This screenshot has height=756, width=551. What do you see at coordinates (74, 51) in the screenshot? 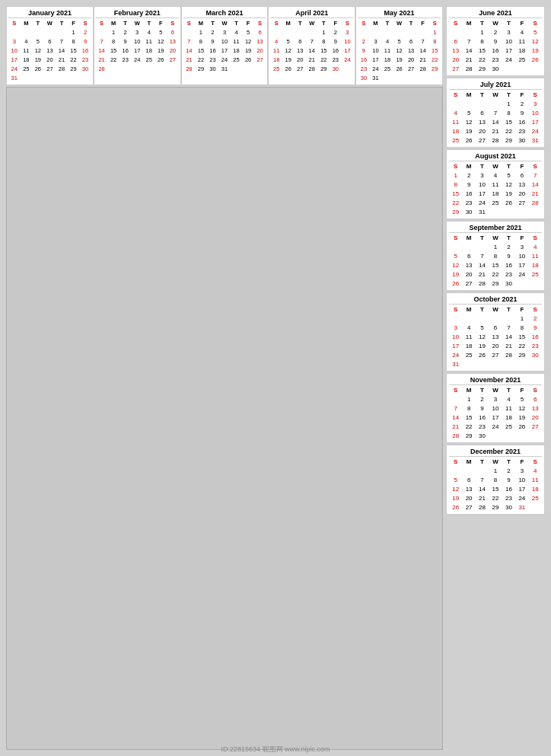
I see `day: 15` at bounding box center [74, 51].